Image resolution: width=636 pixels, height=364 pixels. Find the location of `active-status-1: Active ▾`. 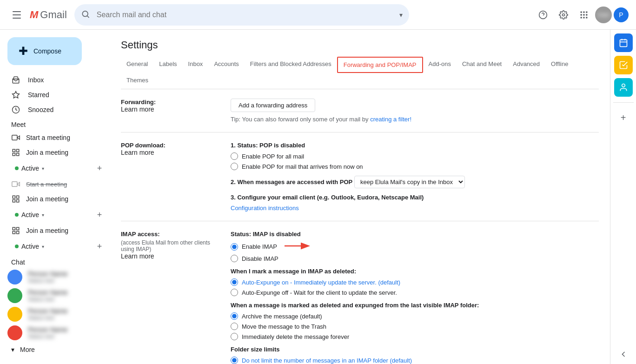

active-status-1: Active ▾ is located at coordinates (28, 168).